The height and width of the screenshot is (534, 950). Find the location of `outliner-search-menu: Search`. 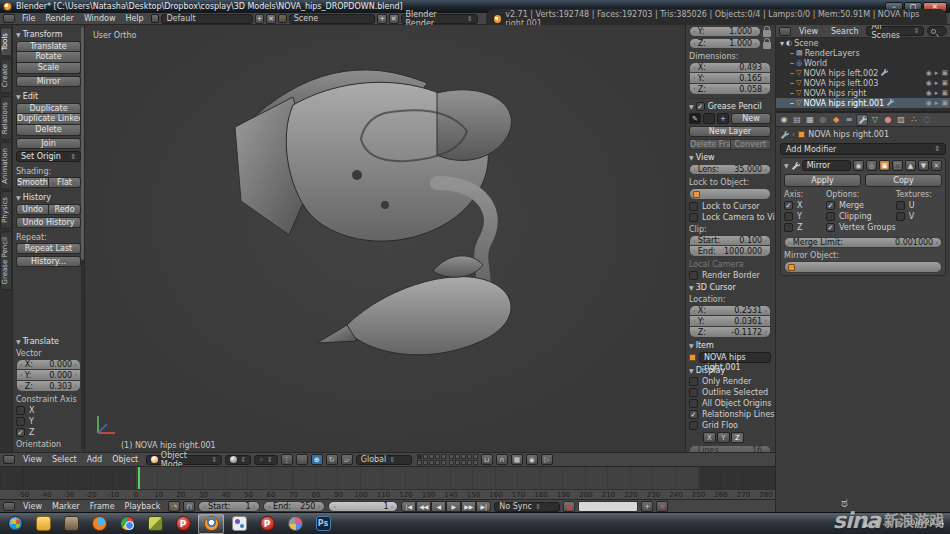

outliner-search-menu: Search is located at coordinates (844, 32).